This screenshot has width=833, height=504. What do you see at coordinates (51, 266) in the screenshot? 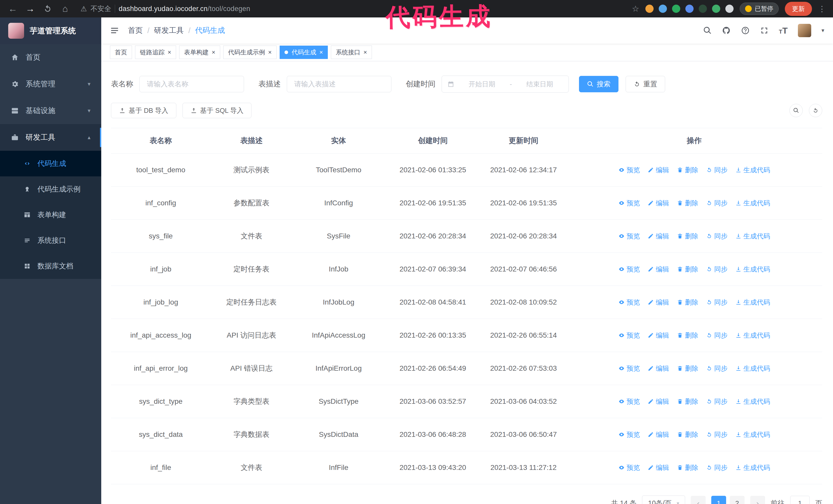
I see `sidebar-subitem-数据库文档: 数据库文档` at bounding box center [51, 266].